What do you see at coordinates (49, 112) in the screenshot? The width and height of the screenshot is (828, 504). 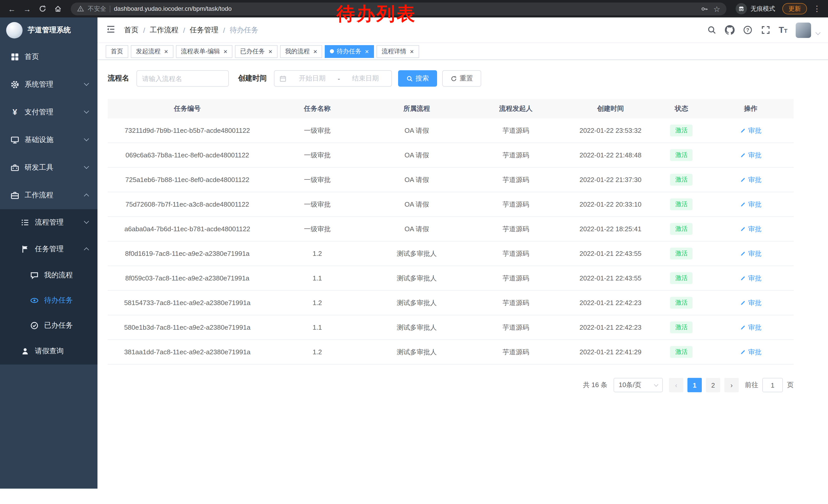 I see `sidebar-item-payment: ¥ 支付管理` at bounding box center [49, 112].